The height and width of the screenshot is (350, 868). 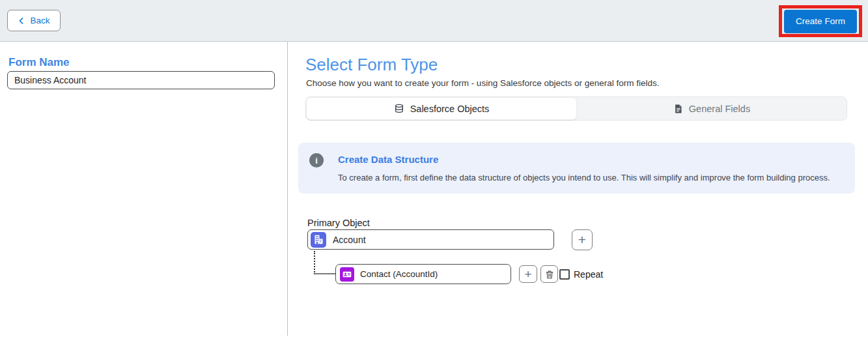 What do you see at coordinates (577, 168) in the screenshot?
I see `info-box: i Create Data Structure To create a form…` at bounding box center [577, 168].